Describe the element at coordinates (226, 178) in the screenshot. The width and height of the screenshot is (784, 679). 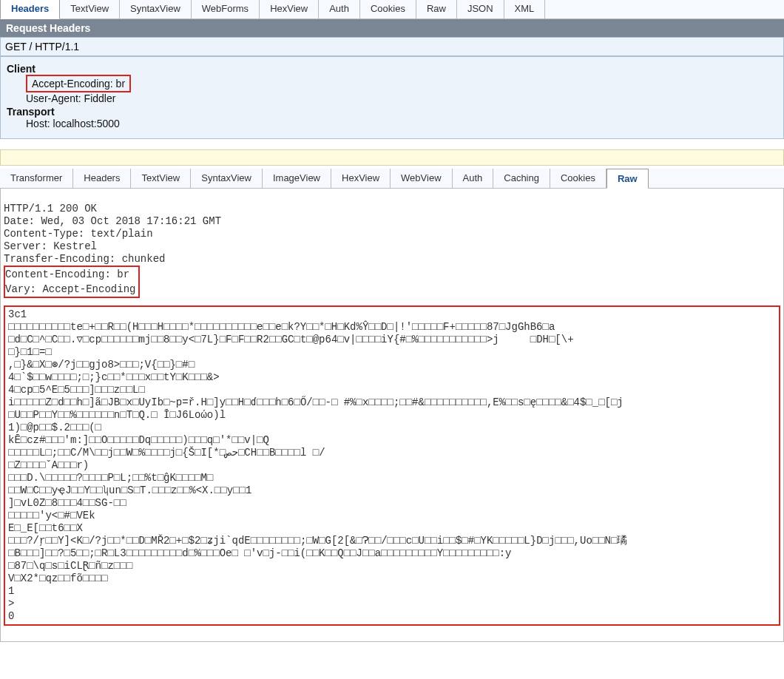
I see `response-tab-syntaxview: SyntaxView` at that location.